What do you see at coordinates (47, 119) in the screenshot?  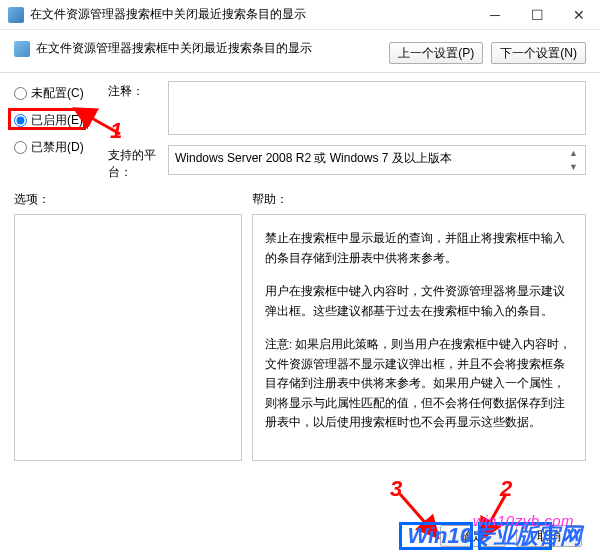 I see `annotation-highlight-enabled` at bounding box center [47, 119].